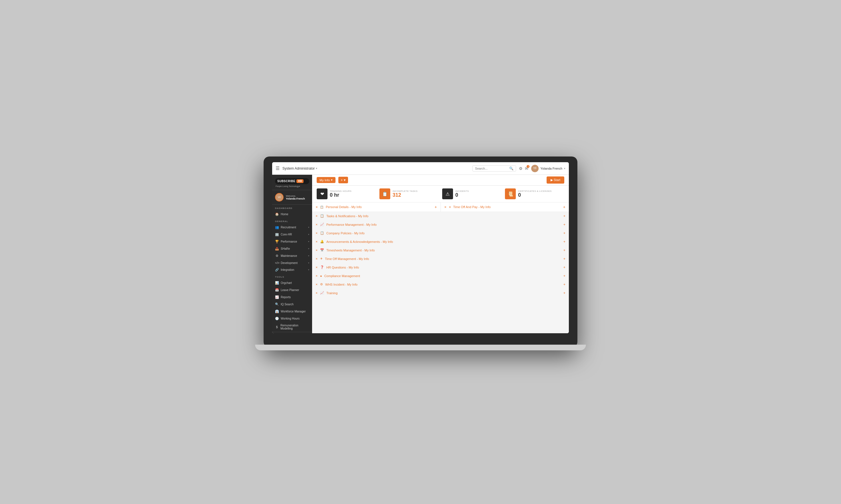  I want to click on laptop-frame: ☰ System Administrator ▾ 🔍 ⚙ ✉ 3, so click(421, 252).